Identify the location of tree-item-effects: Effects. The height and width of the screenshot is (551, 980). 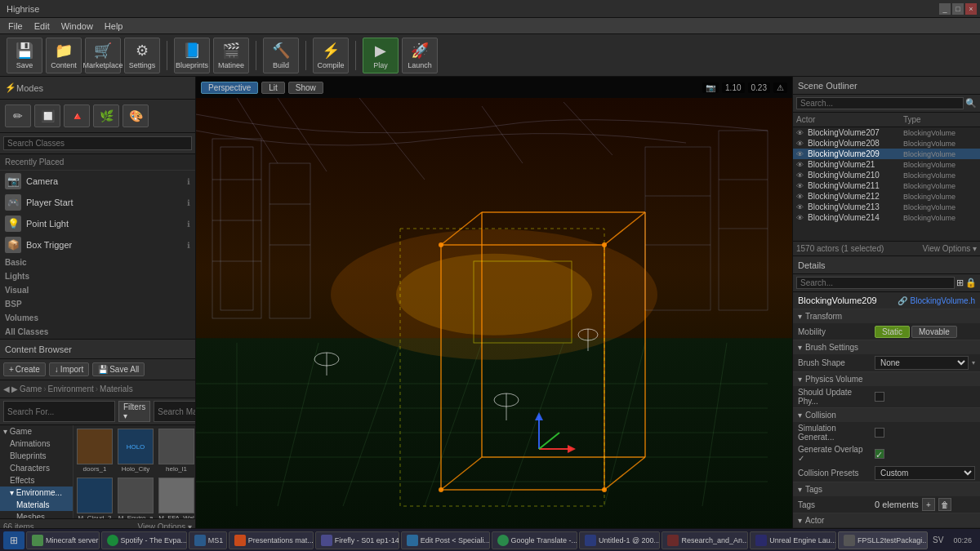
(36, 480).